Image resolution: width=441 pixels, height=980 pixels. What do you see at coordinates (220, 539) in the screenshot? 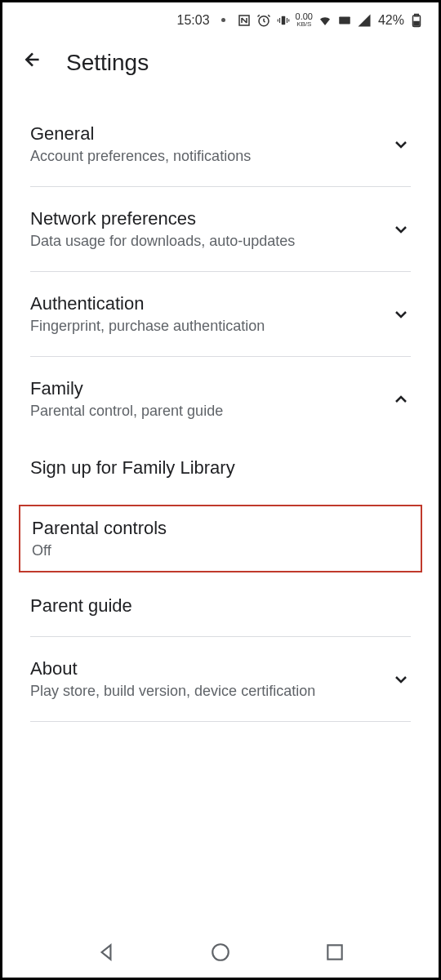
I see `parental-controls-highlight: Parental controls Off` at bounding box center [220, 539].